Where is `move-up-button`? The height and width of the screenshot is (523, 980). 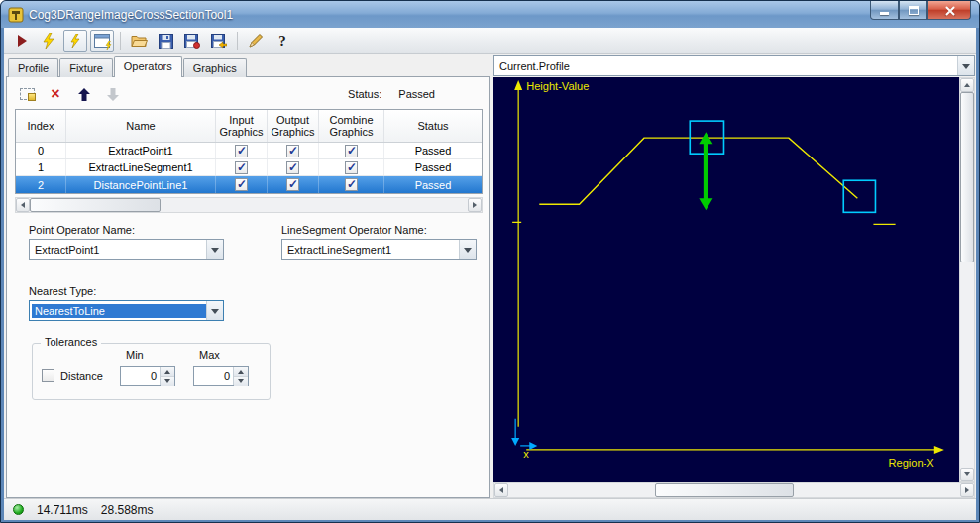
move-up-button is located at coordinates (84, 94).